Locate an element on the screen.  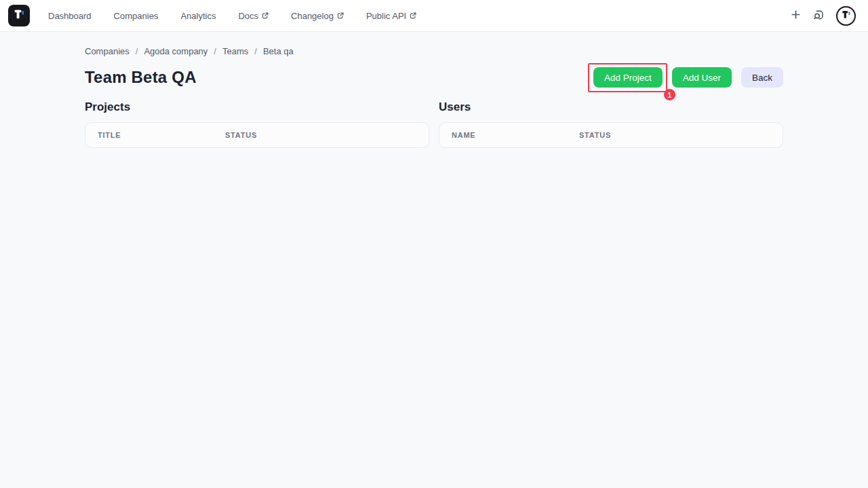
app-logo-icon is located at coordinates (19, 16).